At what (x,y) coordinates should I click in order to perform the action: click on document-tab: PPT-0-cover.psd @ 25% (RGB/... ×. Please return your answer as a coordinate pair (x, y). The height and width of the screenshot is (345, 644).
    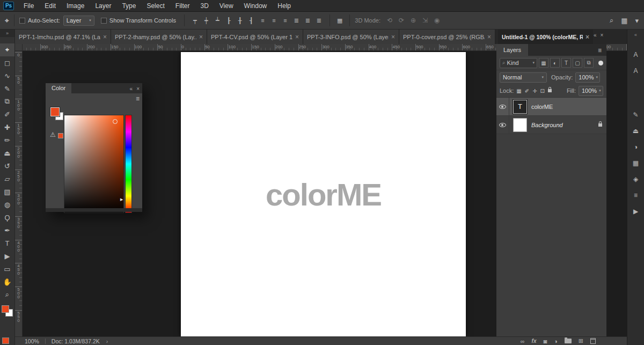
    Looking at the image, I should click on (448, 36).